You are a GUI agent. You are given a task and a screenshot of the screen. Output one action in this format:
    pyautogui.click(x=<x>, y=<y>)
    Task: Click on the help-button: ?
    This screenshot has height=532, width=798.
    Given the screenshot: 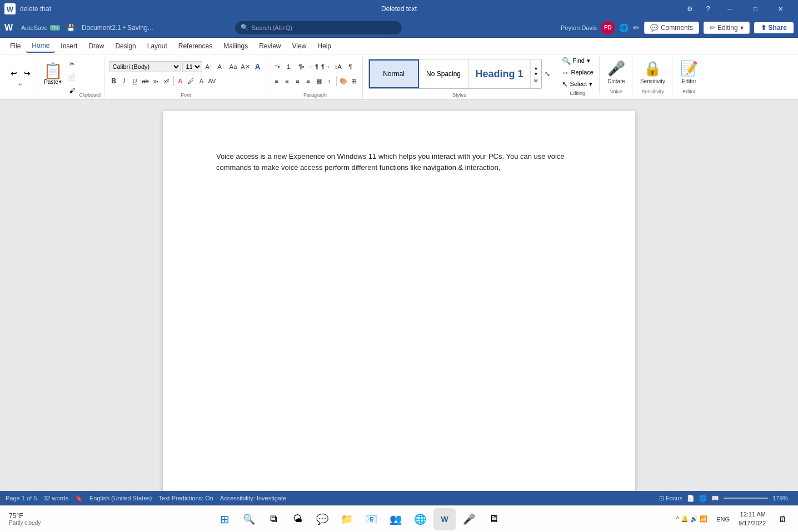 What is the action you would take?
    pyautogui.click(x=708, y=9)
    